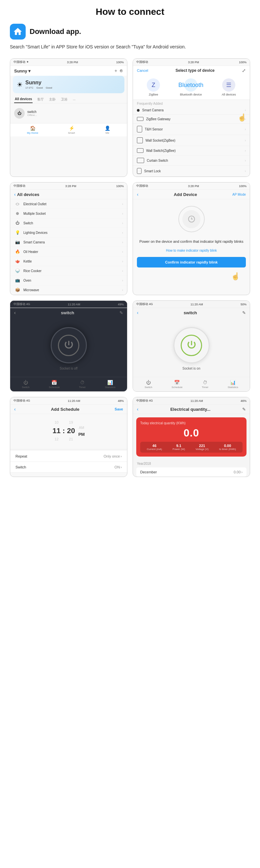  What do you see at coordinates (202, 449) in the screenshot?
I see `stat-voltage-lbl: Voltage (V)` at bounding box center [202, 449].